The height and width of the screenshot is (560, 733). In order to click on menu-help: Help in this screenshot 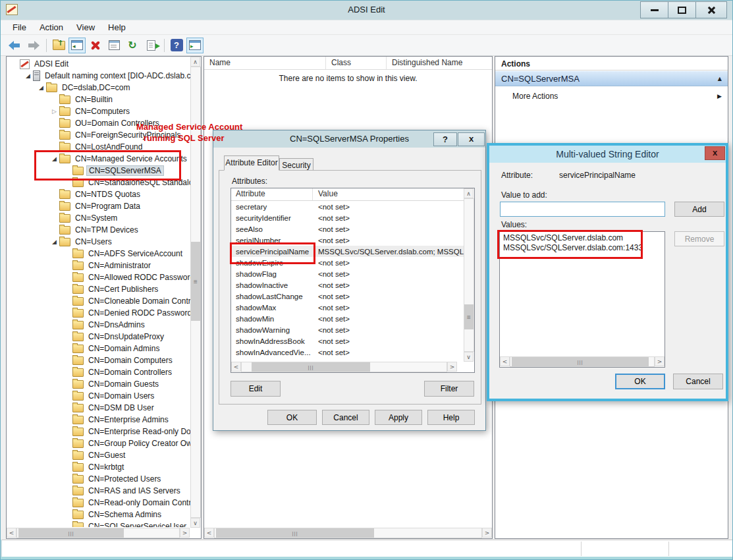, I will do `click(117, 28)`.